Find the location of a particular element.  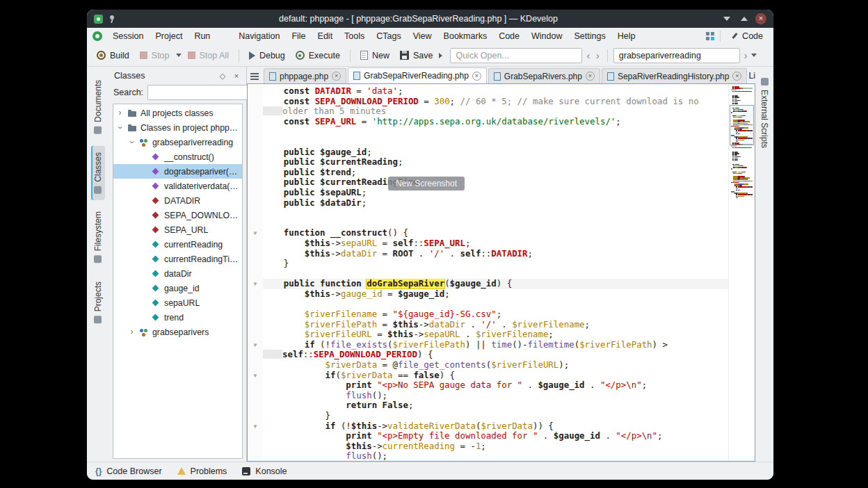

editor-tab-grabsepariverreading-php: GrabSepaRiverReading.php× is located at coordinates (417, 75).